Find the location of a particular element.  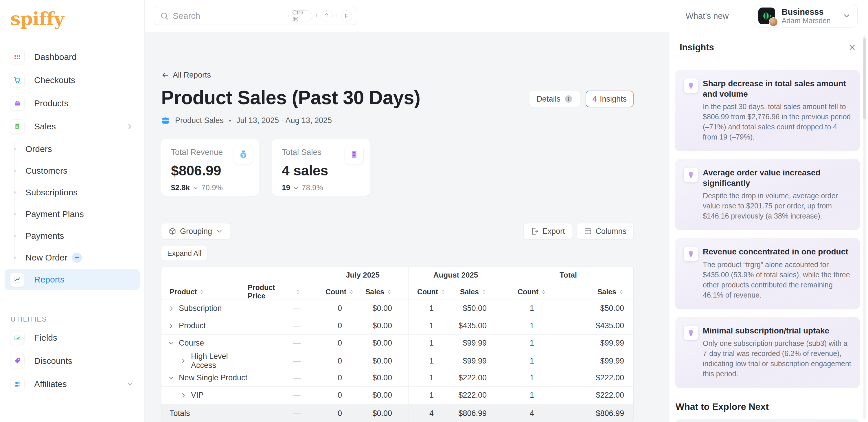

table-row: Subscription — 0 $0.00 1 $50.00 1 $50.00 is located at coordinates (398, 309).